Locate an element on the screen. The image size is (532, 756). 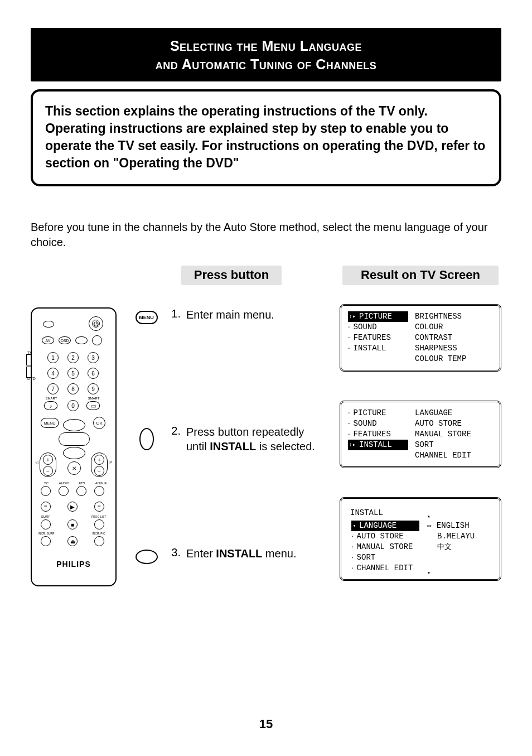
num-8: 8 is located at coordinates (73, 389).